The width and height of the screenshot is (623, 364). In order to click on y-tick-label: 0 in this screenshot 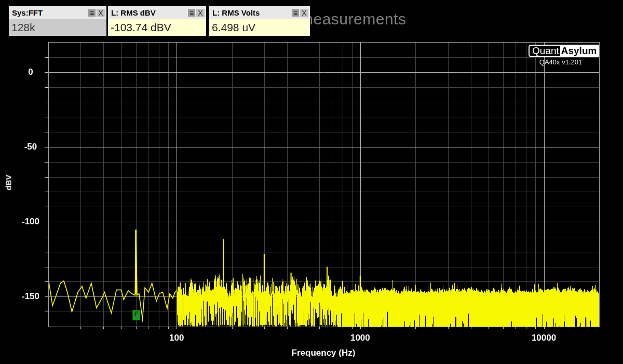, I will do `click(31, 72)`.